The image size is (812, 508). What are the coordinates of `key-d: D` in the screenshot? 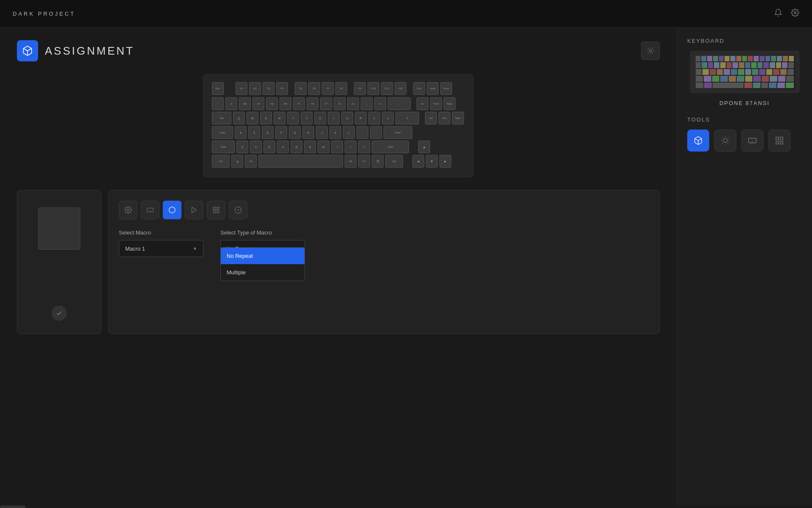 It's located at (268, 133).